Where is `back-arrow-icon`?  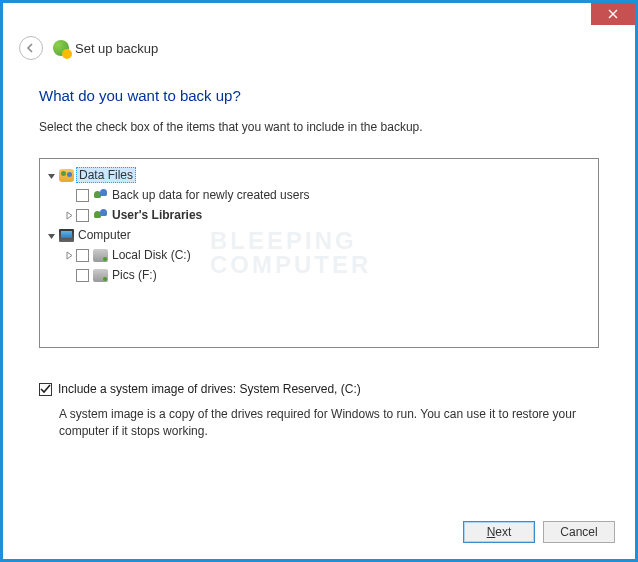 back-arrow-icon is located at coordinates (31, 48).